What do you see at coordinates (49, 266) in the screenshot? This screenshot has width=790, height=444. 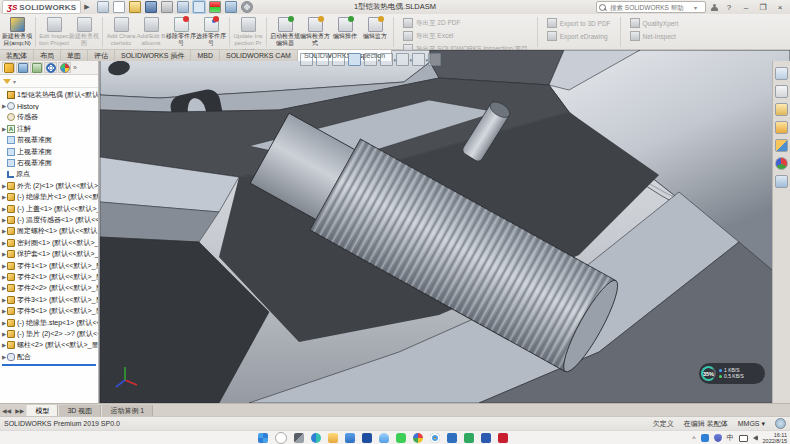 I see `tree-item: ▶零件1<1> (默认<<默认>_显示状态` at bounding box center [49, 266].